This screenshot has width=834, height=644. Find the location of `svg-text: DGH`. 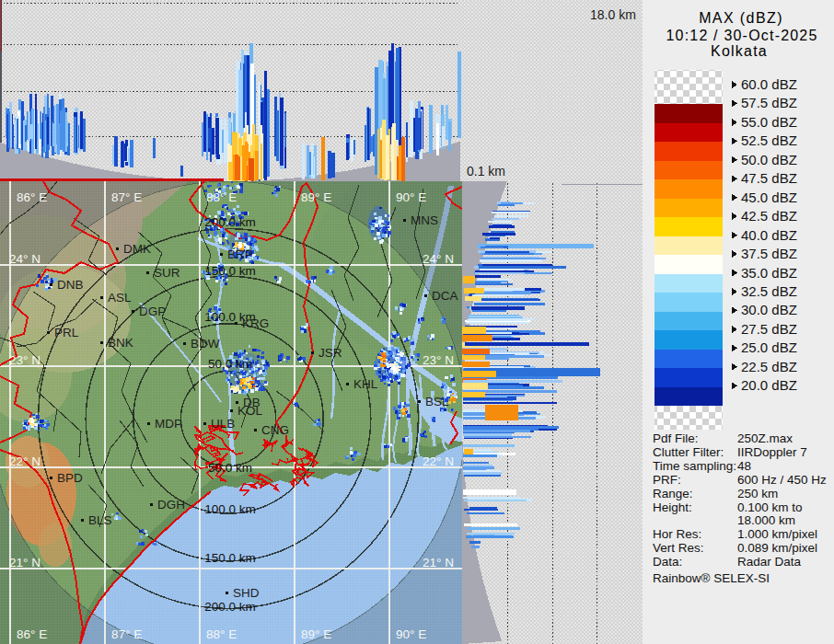

svg-text: DGH is located at coordinates (171, 504).